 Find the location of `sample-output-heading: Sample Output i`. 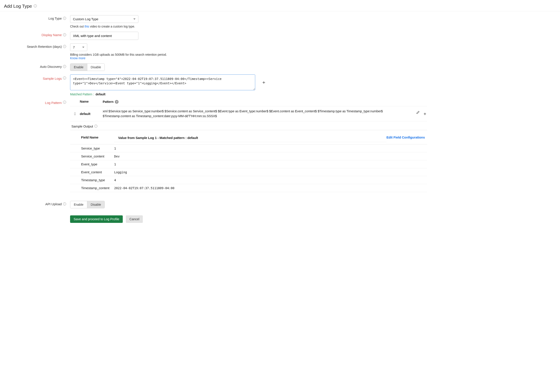

sample-output-heading: Sample Output i is located at coordinates (249, 126).